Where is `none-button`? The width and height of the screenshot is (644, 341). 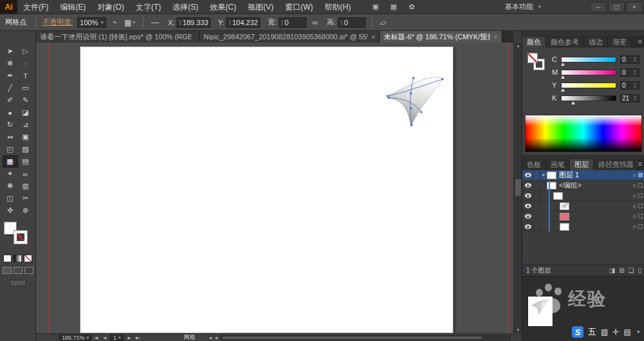
none-button is located at coordinates (28, 258).